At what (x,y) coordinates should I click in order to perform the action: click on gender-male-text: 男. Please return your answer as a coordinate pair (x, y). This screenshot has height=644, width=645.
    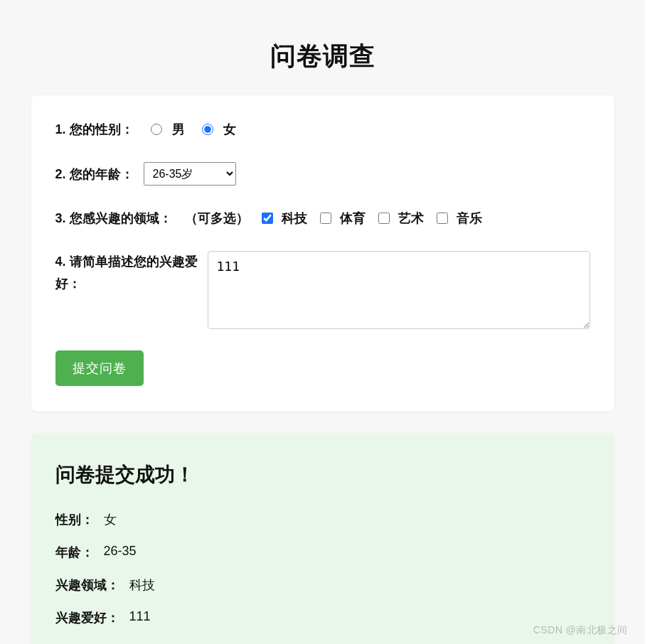
    Looking at the image, I should click on (178, 129).